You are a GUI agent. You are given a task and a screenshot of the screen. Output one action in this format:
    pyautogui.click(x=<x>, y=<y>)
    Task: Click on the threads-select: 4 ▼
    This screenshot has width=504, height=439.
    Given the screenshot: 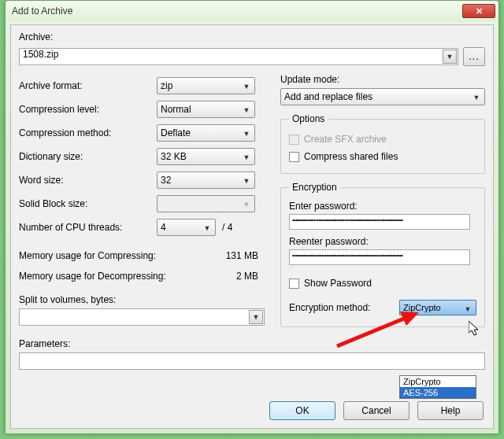 What is the action you would take?
    pyautogui.click(x=186, y=227)
    